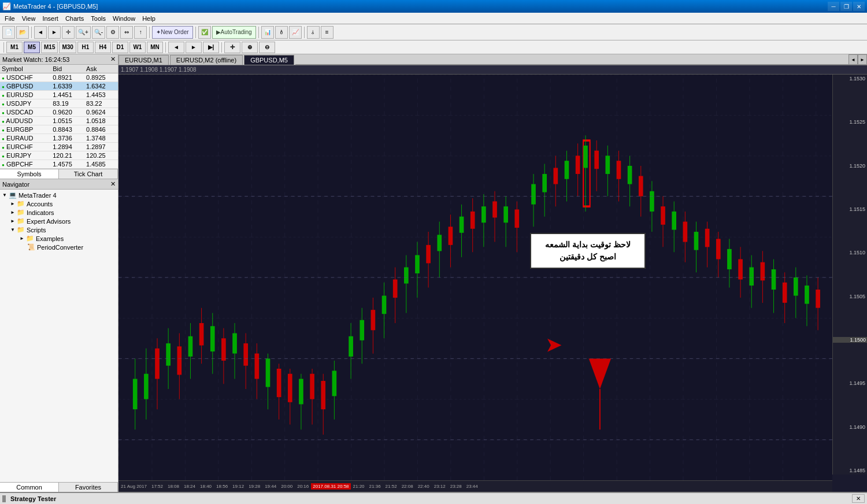  What do you see at coordinates (25, 164) in the screenshot?
I see `mw-symbol-cell: ● GBPCHF` at bounding box center [25, 164].